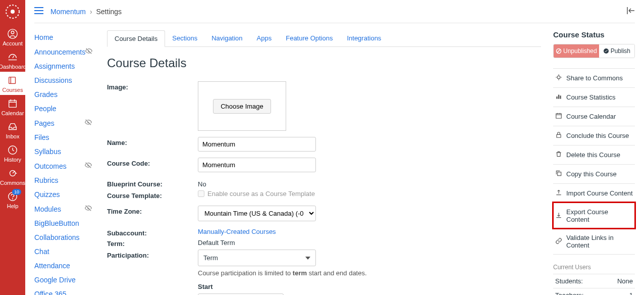 This screenshot has width=644, height=295. What do you see at coordinates (185, 38) in the screenshot?
I see `tab-sections: Sections` at bounding box center [185, 38].